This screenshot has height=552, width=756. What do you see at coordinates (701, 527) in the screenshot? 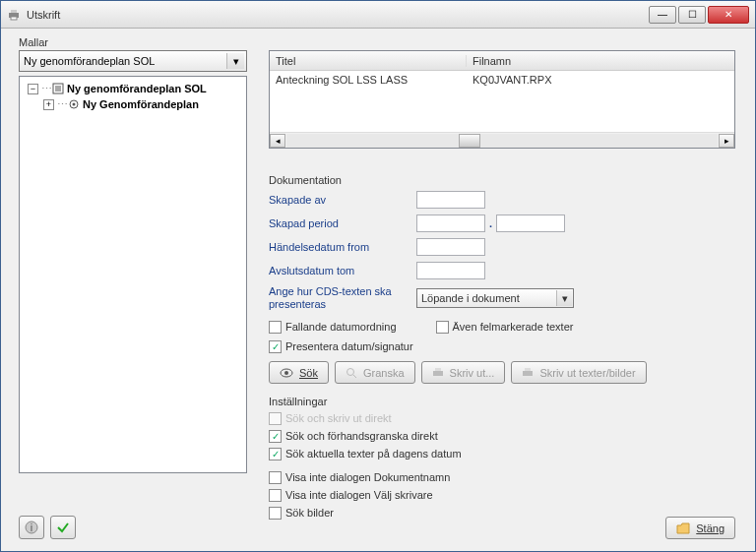
I see `close-button: Stäng` at bounding box center [701, 527].